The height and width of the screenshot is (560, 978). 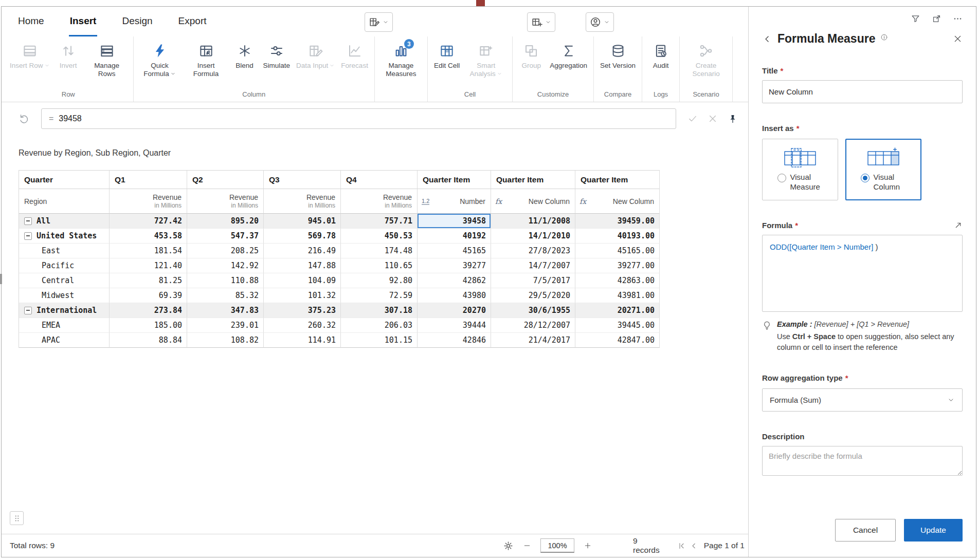 What do you see at coordinates (302, 221) in the screenshot?
I see `data-cell: 945.01` at bounding box center [302, 221].